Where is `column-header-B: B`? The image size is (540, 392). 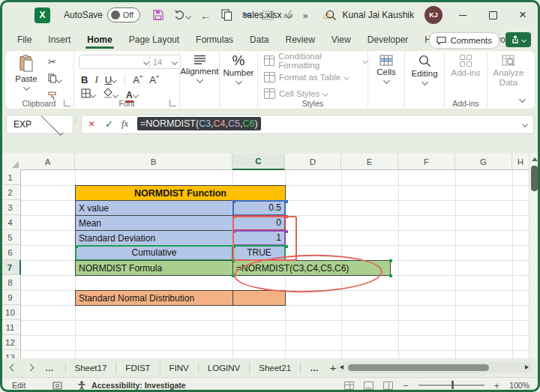 column-header-B: B is located at coordinates (154, 162).